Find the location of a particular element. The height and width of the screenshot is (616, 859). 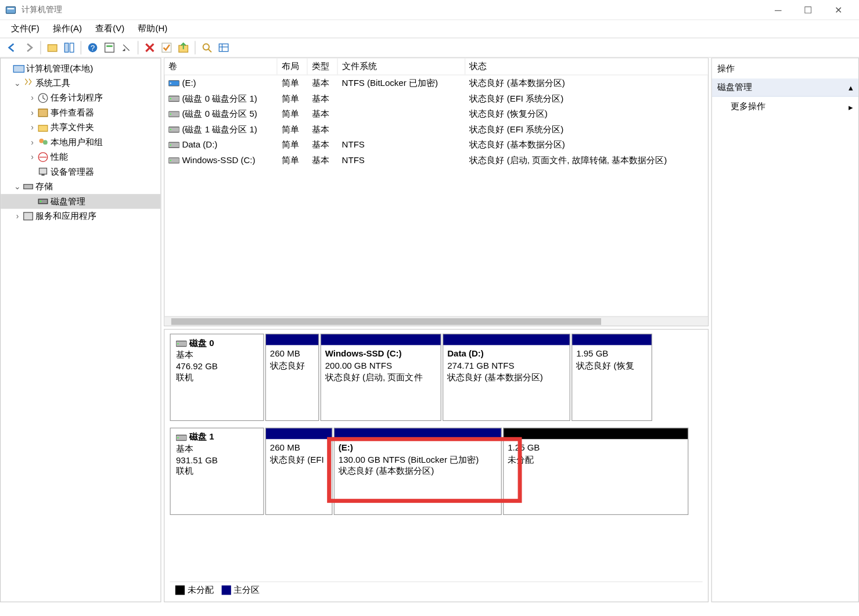

tree-device-manager: 设备管理器 is located at coordinates (80, 172).